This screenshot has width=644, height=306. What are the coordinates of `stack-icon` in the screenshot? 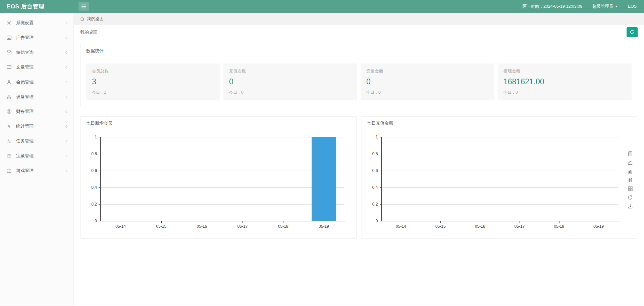 It's located at (630, 180).